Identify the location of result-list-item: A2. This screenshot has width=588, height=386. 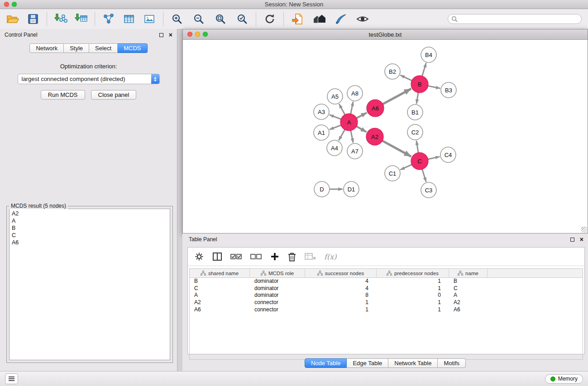
(90, 214).